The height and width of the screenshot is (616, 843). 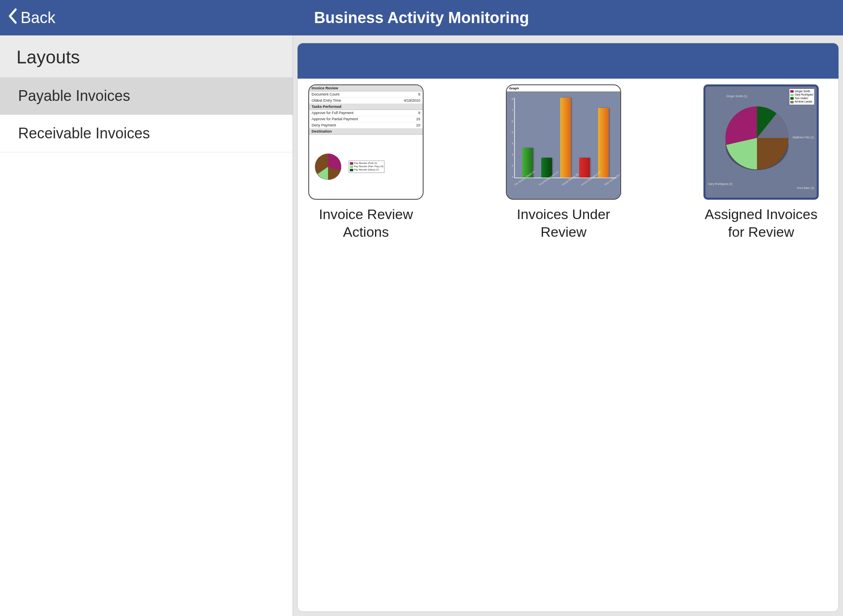 What do you see at coordinates (366, 166) in the screenshot?
I see `mini-legend: Pay Results (Full) (1) Pay Results (Part…` at bounding box center [366, 166].